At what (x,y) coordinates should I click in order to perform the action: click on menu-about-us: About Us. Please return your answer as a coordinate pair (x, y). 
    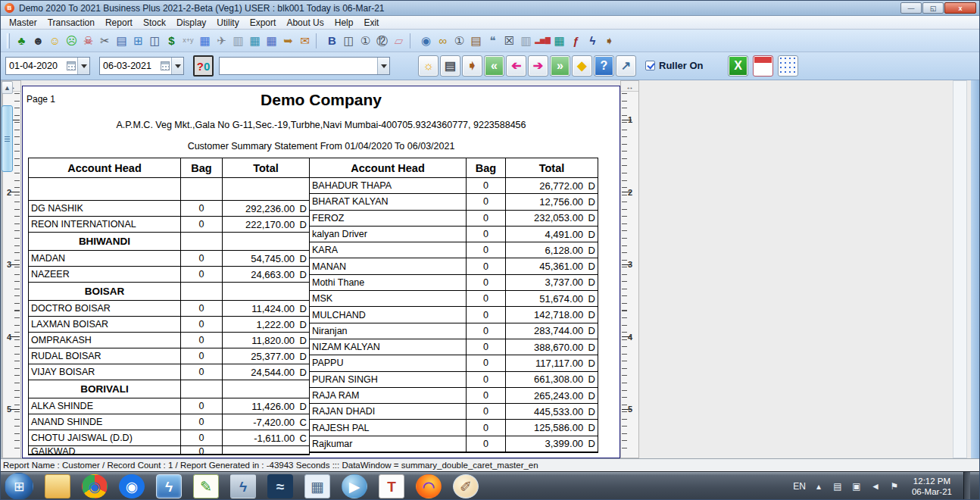
    Looking at the image, I should click on (304, 23).